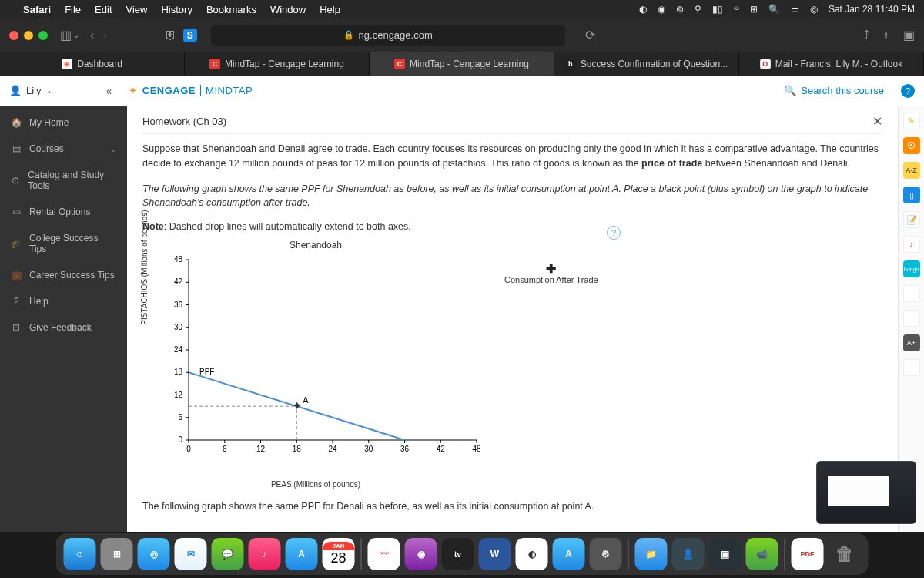  I want to click on svg-text: 0, so click(180, 439).